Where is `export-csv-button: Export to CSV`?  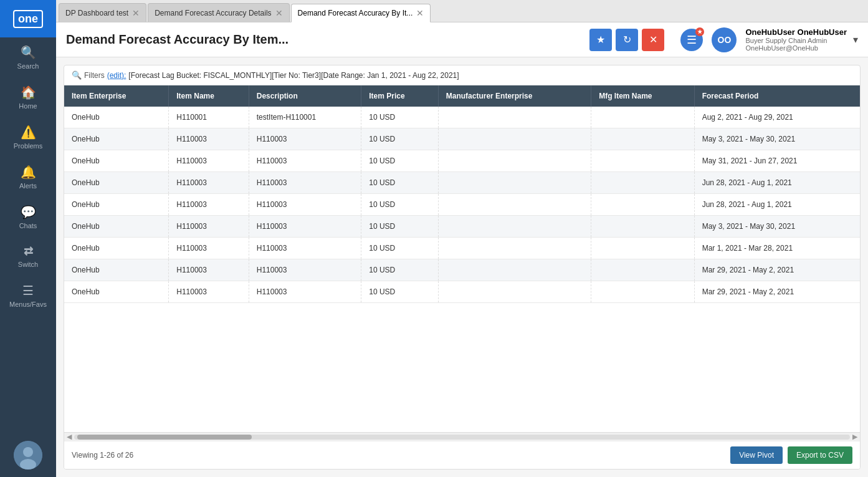
export-csv-button: Export to CSV is located at coordinates (820, 455).